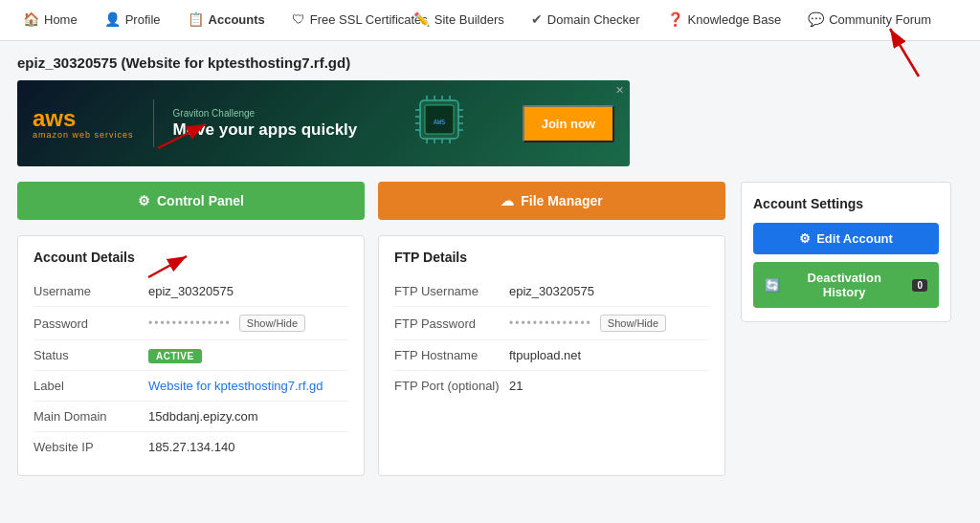  What do you see at coordinates (537, 19) in the screenshot?
I see `domainchecker-icon: ✔` at bounding box center [537, 19].